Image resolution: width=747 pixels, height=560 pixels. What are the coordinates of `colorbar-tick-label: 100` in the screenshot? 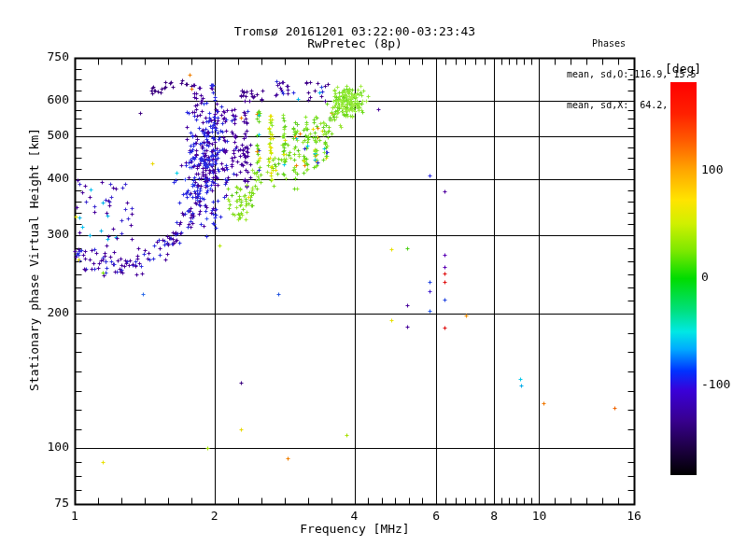 It's located at (712, 170).